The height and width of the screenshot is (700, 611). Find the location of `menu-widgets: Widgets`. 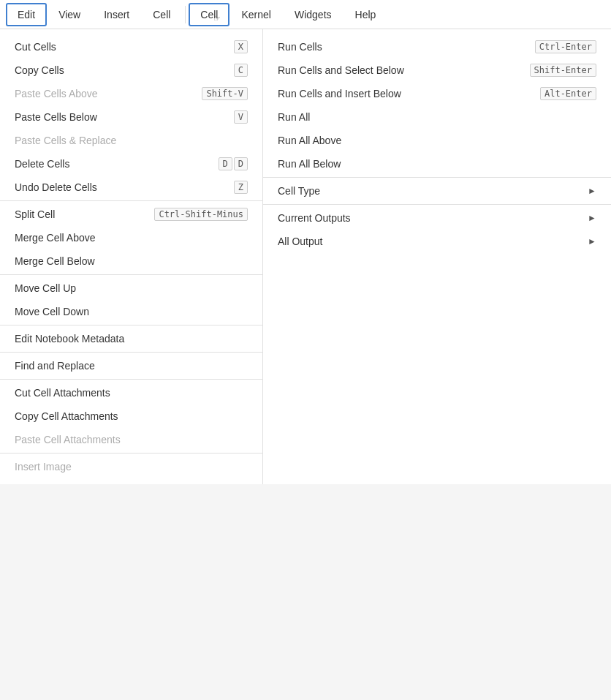

menu-widgets: Widgets is located at coordinates (313, 15).